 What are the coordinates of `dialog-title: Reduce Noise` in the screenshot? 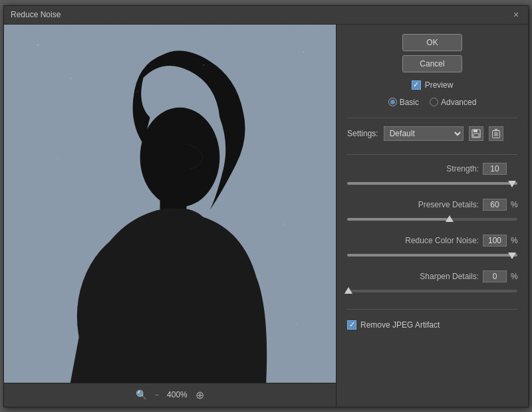 It's located at (36, 15).